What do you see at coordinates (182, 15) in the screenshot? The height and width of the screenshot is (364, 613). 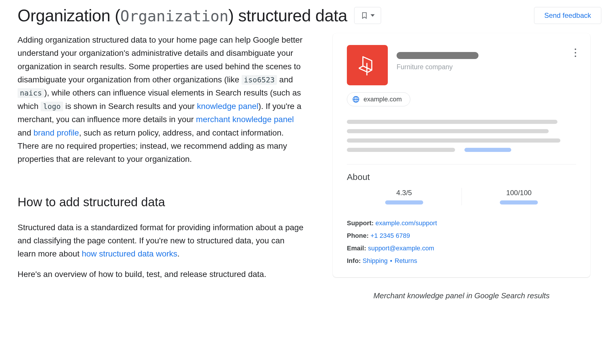 I see `page-title: Organization (Organization) structured d…` at bounding box center [182, 15].